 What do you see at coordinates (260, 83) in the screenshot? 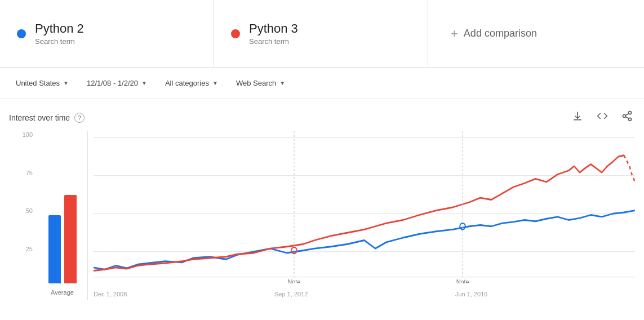
I see `search-type-filter: Web Search ▼` at bounding box center [260, 83].